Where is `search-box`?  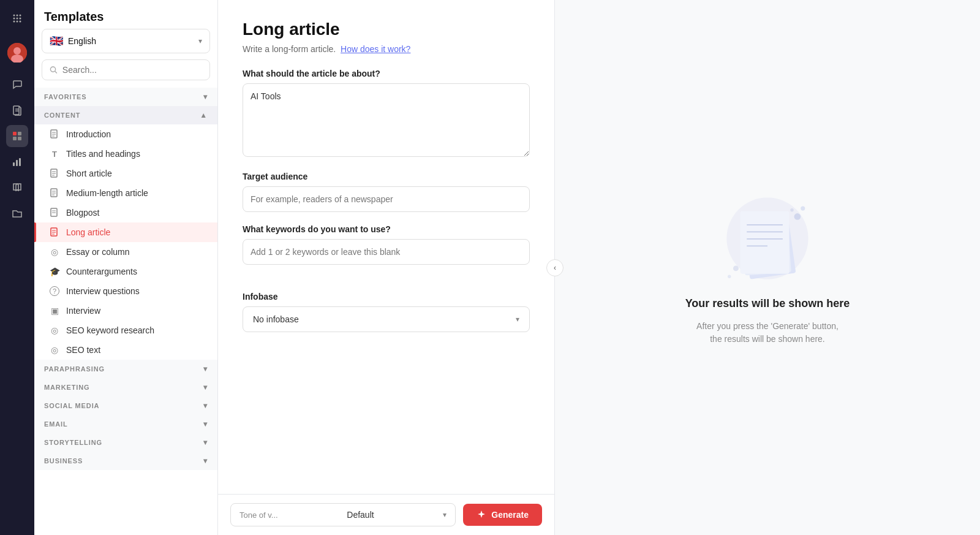 search-box is located at coordinates (126, 70).